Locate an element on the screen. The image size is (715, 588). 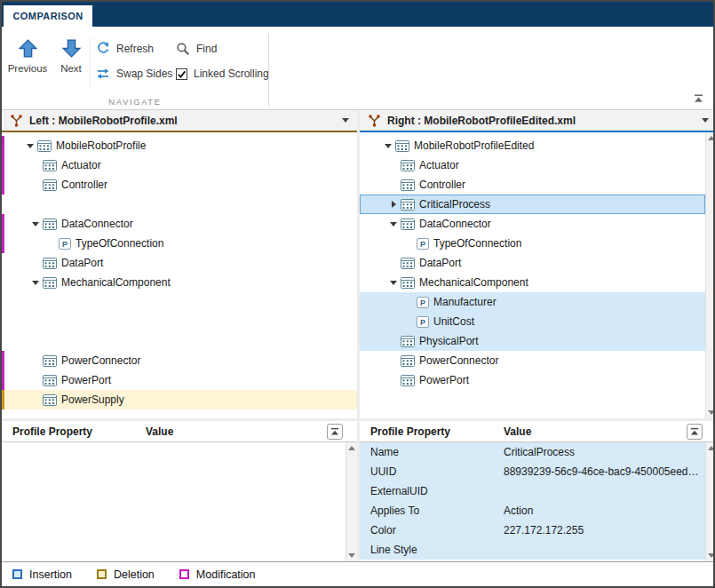
linked-scrolling-label: Linked Scrolling is located at coordinates (231, 74).